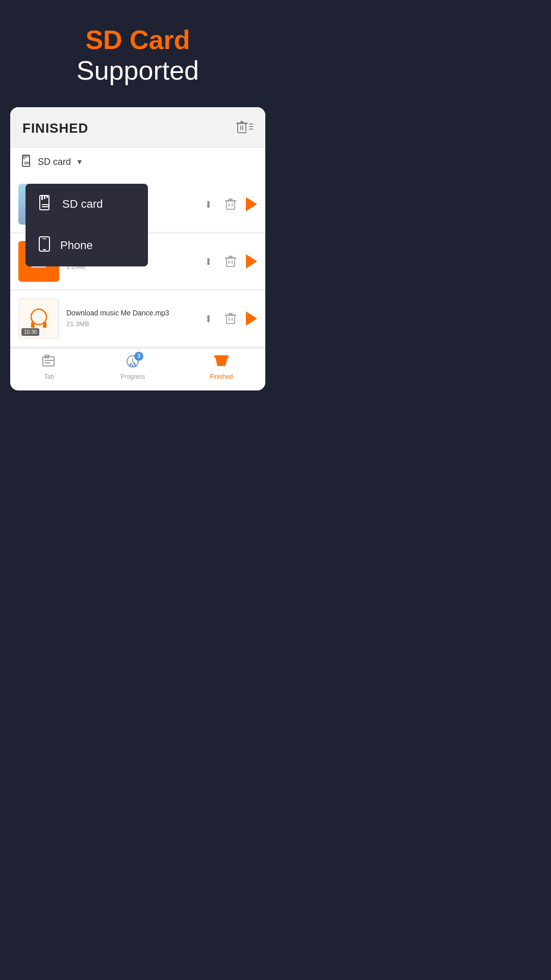 This screenshot has width=551, height=980. What do you see at coordinates (138, 249) in the screenshot?
I see `main-card: FINISHED` at bounding box center [138, 249].